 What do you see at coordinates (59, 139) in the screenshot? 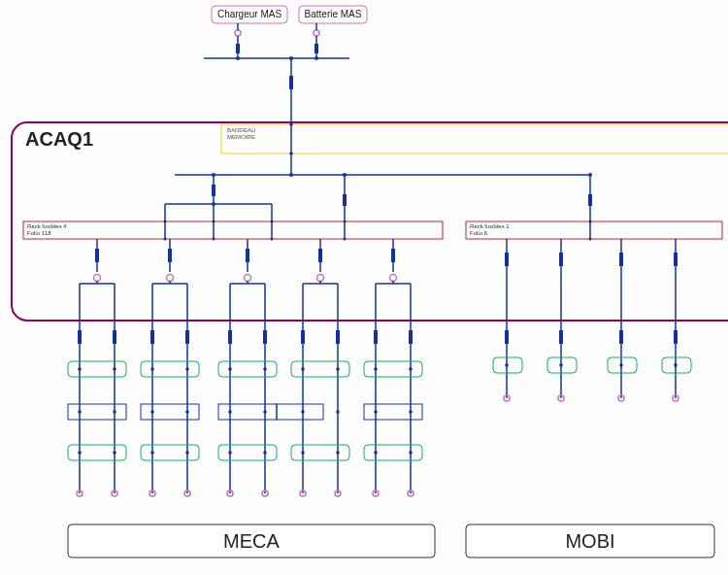
I see `container-title: ACAQ1` at bounding box center [59, 139].